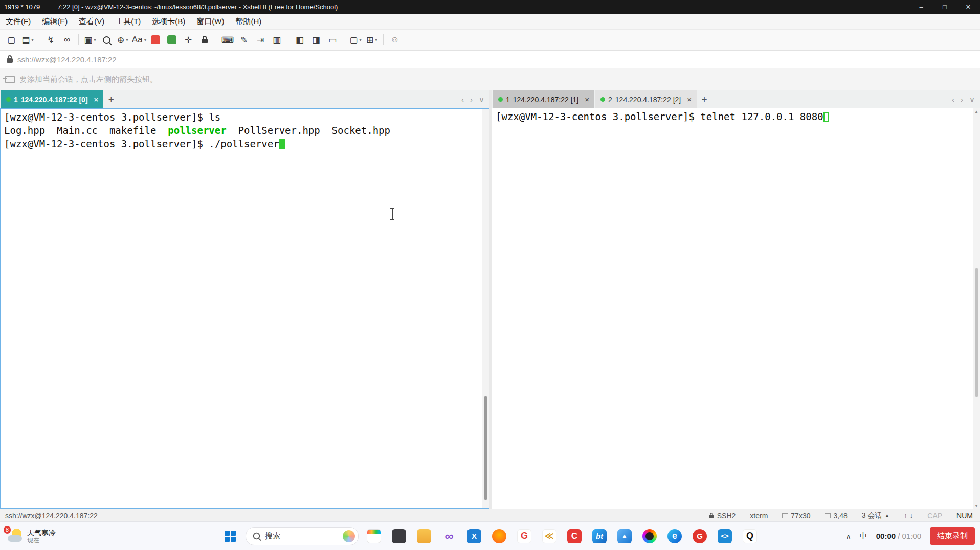  I want to click on stop-recording-button: 结束录制, so click(952, 536).